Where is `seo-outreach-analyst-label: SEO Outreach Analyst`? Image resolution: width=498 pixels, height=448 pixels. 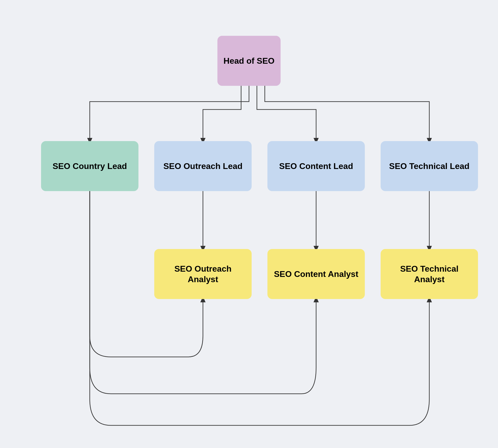 seo-outreach-analyst-label: SEO Outreach Analyst is located at coordinates (203, 274).